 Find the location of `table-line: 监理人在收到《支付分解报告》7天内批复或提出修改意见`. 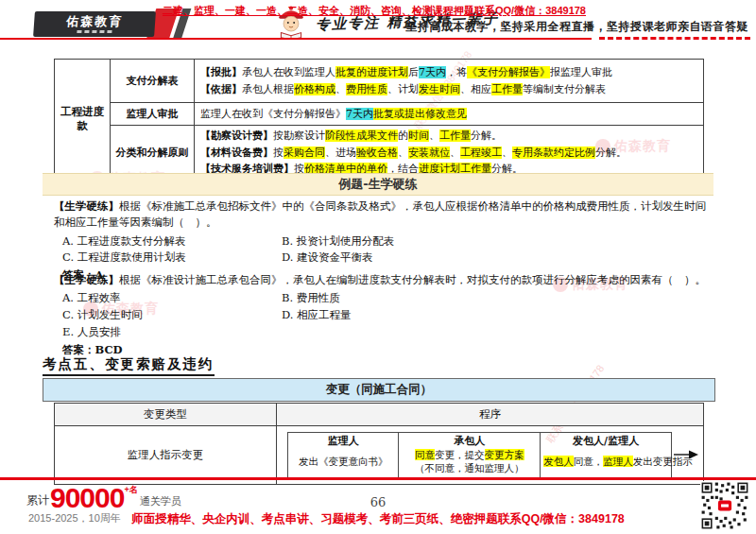

table-line: 监理人在收到《支付分解报告》7天内批复或提出修改意见 is located at coordinates (449, 114).